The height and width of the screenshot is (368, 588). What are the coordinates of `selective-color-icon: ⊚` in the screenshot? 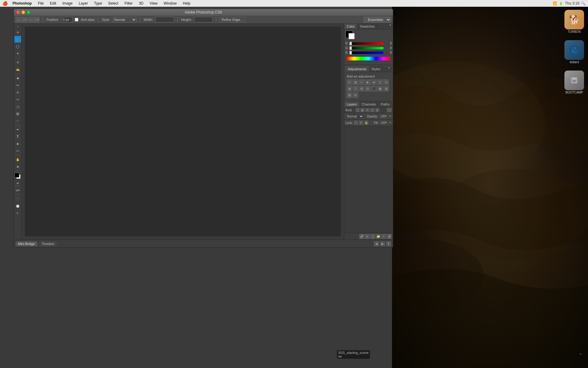 It's located at (356, 95).